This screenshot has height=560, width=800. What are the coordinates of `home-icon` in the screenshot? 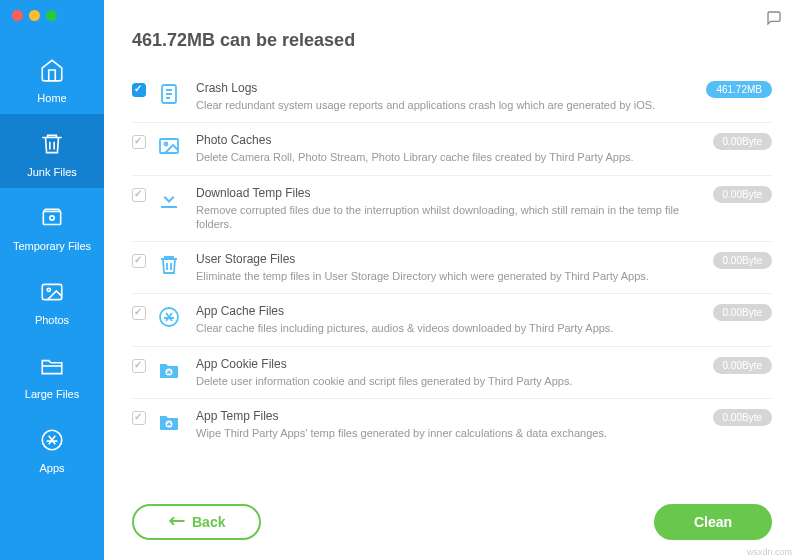 It's located at (52, 70).